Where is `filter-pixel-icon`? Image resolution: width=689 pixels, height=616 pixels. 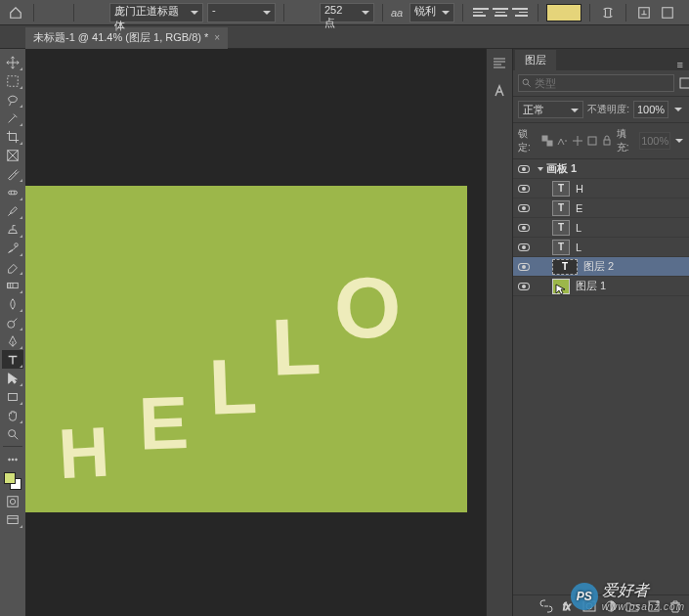 filter-pixel-icon is located at coordinates (684, 83).